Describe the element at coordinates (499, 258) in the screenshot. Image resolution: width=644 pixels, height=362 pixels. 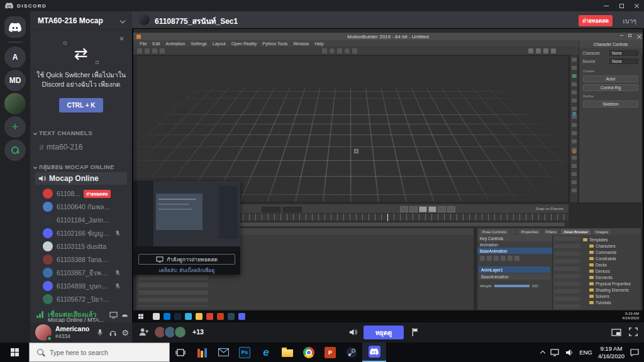
I see `key-buttons` at that location.